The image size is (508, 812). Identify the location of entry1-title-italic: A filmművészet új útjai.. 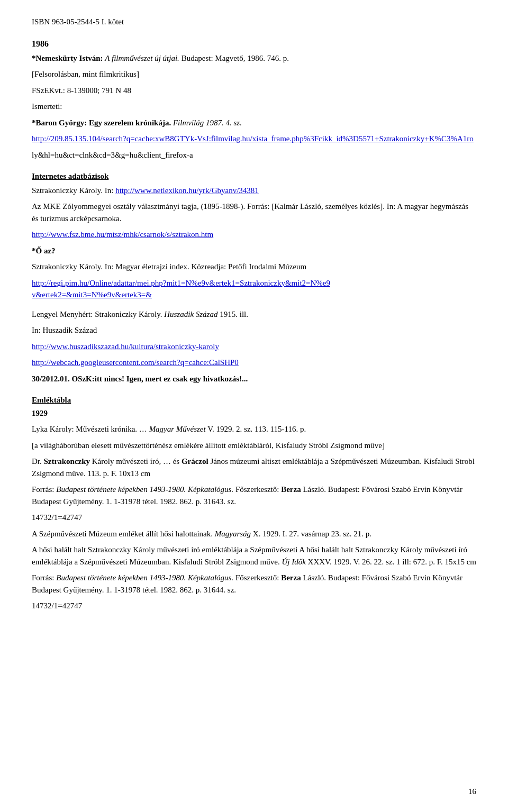
(142, 58).